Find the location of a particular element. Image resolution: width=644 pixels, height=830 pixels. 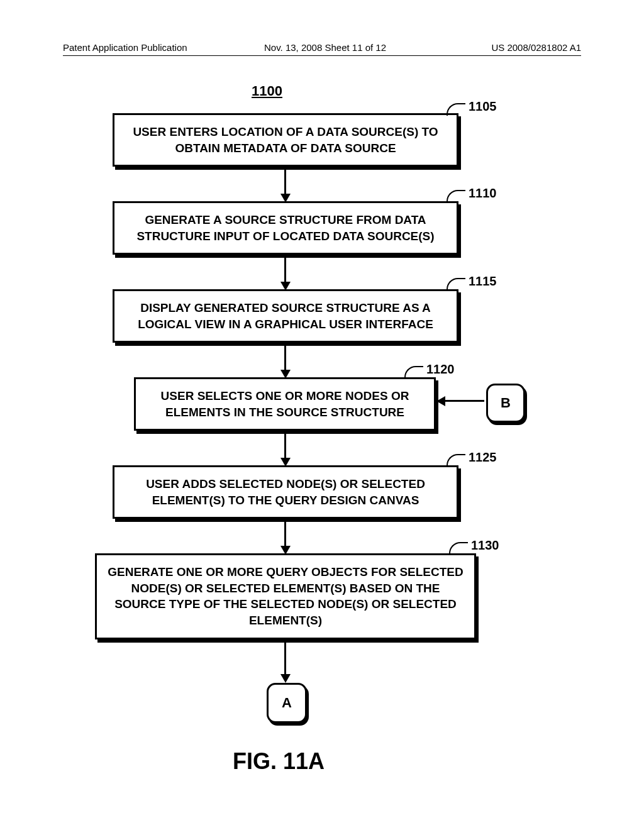

connector-b-label: B is located at coordinates (506, 403).